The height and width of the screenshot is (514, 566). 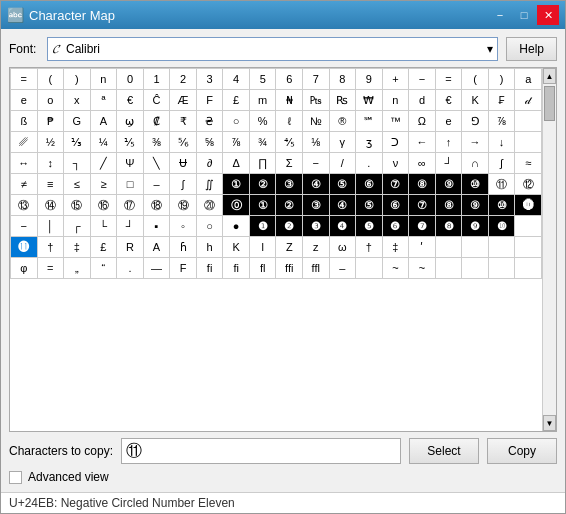 What do you see at coordinates (104, 184) in the screenshot?
I see `char-cell: ≥` at bounding box center [104, 184].